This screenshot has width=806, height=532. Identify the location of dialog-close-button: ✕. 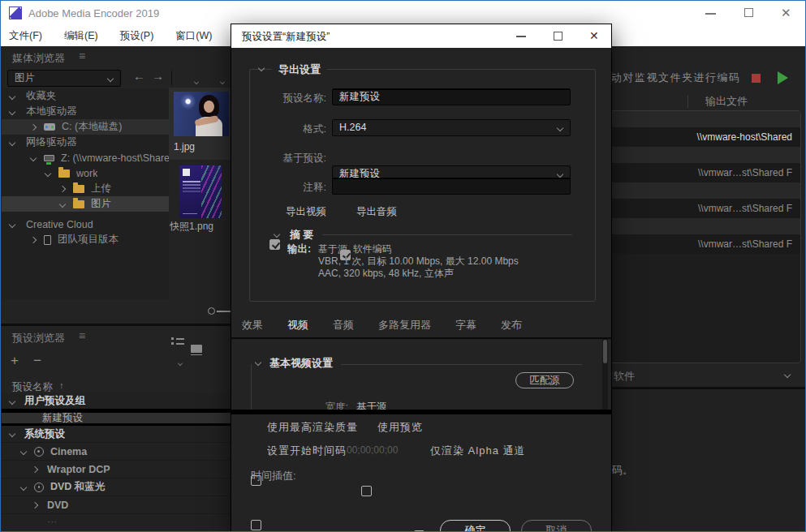
(594, 36).